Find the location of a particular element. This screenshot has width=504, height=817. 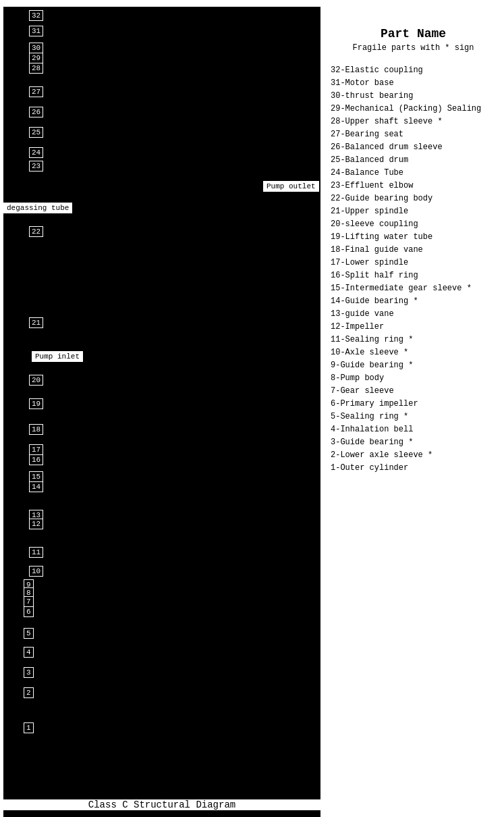

list-item: 1-Outer cylinder is located at coordinates (413, 467).